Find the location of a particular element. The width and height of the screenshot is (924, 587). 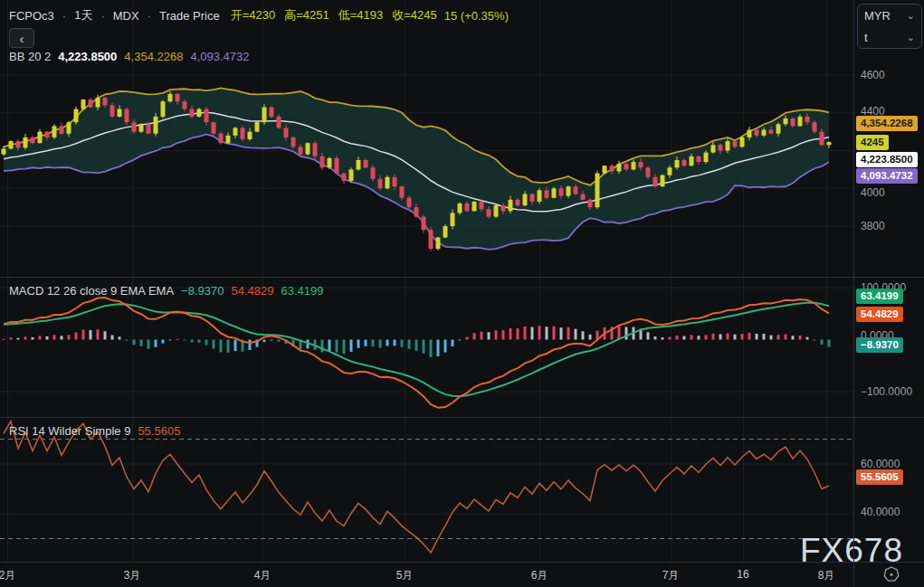

macd-indicator-row: MACD 12 26 close 9 EMA EMA −8.9370 54.48… is located at coordinates (167, 291).